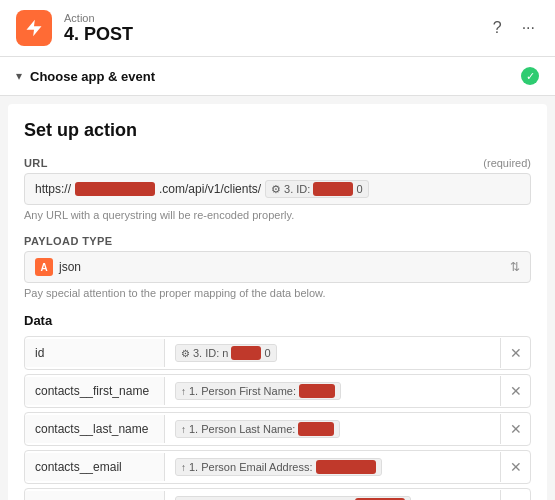  I want to click on id-badge: ⚙ 3. ID: n 0, so click(226, 353).